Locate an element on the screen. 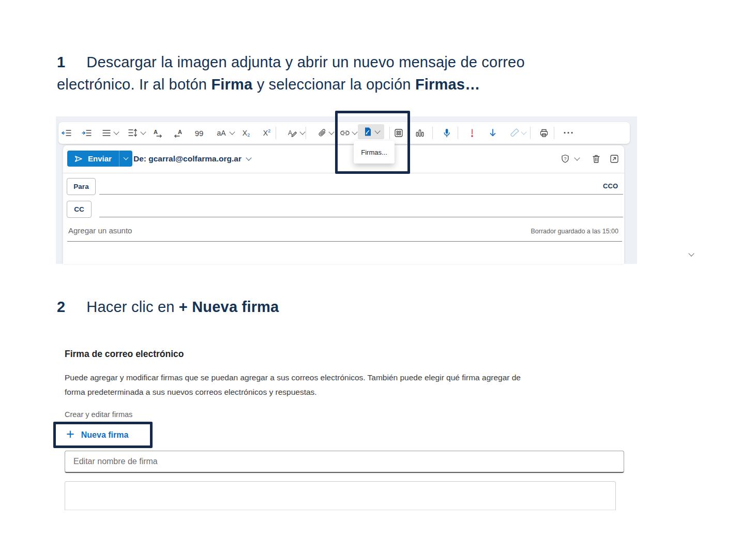 The width and height of the screenshot is (756, 535). from-chevron-icon is located at coordinates (248, 157).